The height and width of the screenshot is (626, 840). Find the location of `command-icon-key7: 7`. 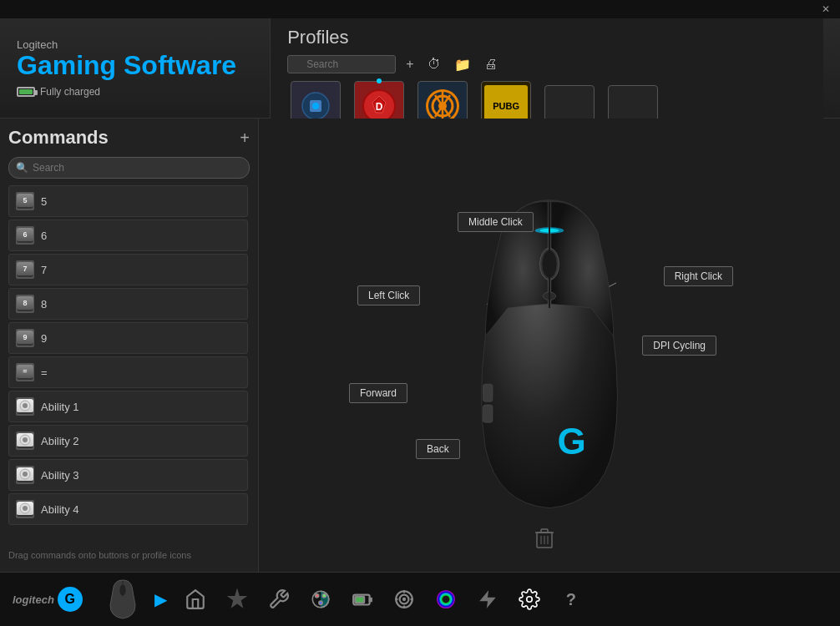

command-icon-key7: 7 is located at coordinates (25, 270).